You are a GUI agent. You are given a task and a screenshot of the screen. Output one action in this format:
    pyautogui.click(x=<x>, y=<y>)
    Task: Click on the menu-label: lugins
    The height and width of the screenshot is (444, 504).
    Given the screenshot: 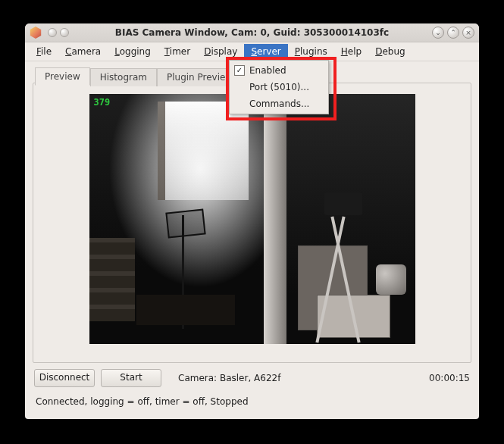 What is the action you would take?
    pyautogui.click(x=314, y=52)
    